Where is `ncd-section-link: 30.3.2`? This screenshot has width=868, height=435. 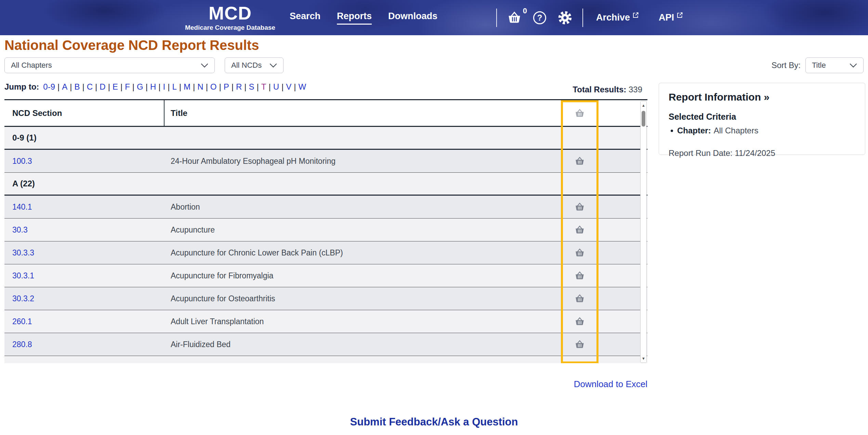
ncd-section-link: 30.3.2 is located at coordinates (23, 299).